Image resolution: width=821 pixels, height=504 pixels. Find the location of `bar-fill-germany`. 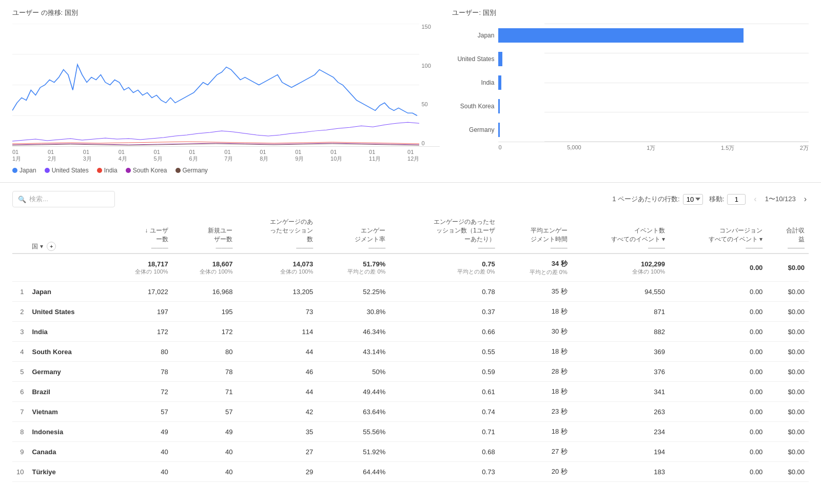

bar-fill-germany is located at coordinates (499, 130).